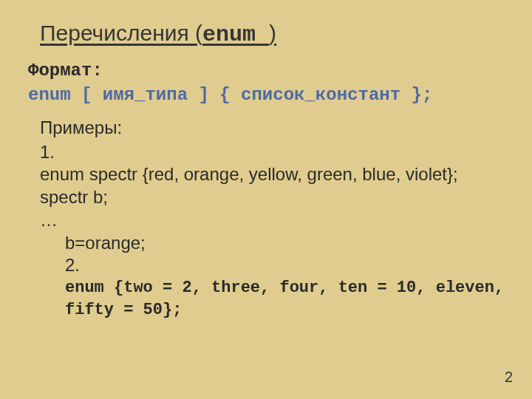 This screenshot has height=399, width=532. What do you see at coordinates (285, 266) in the screenshot?
I see `example-2-number: 2.` at bounding box center [285, 266].